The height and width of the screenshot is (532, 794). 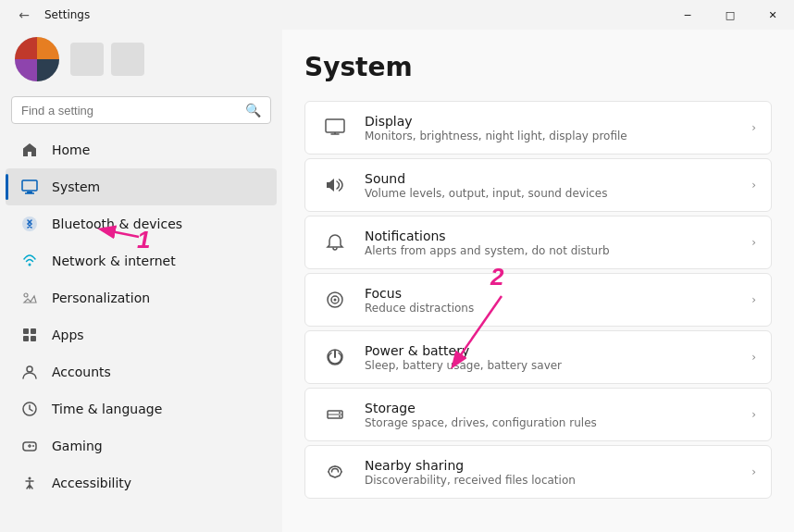 What do you see at coordinates (335, 300) in the screenshot?
I see `focus-icon` at bounding box center [335, 300].